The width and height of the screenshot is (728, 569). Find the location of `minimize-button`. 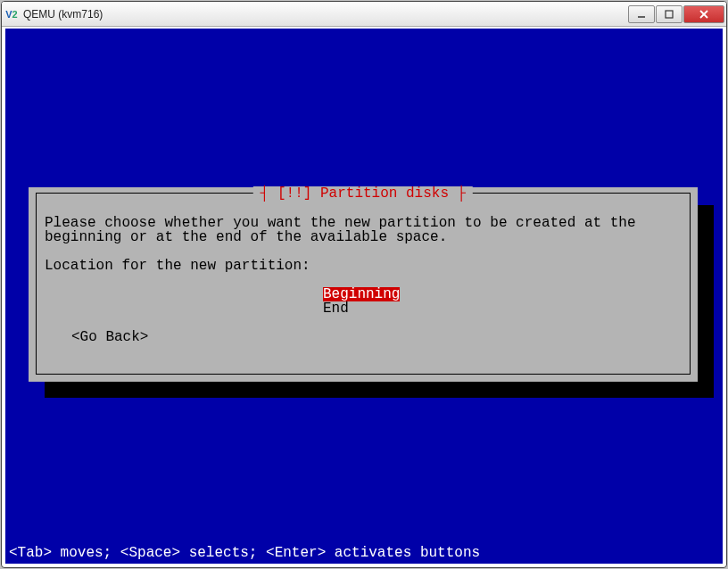

minimize-button is located at coordinates (641, 14).